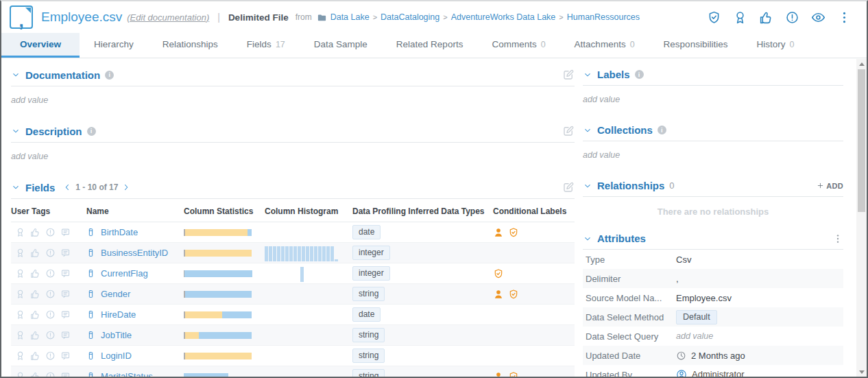 This screenshot has height=378, width=868. I want to click on asset-type-label: Delimited File, so click(258, 18).